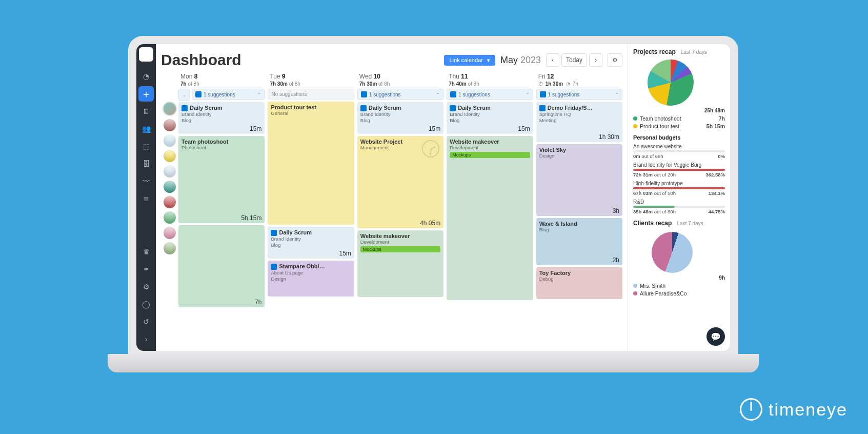 The height and width of the screenshot is (434, 868). What do you see at coordinates (615, 60) in the screenshot?
I see `view-settings-button: ⚙` at bounding box center [615, 60].